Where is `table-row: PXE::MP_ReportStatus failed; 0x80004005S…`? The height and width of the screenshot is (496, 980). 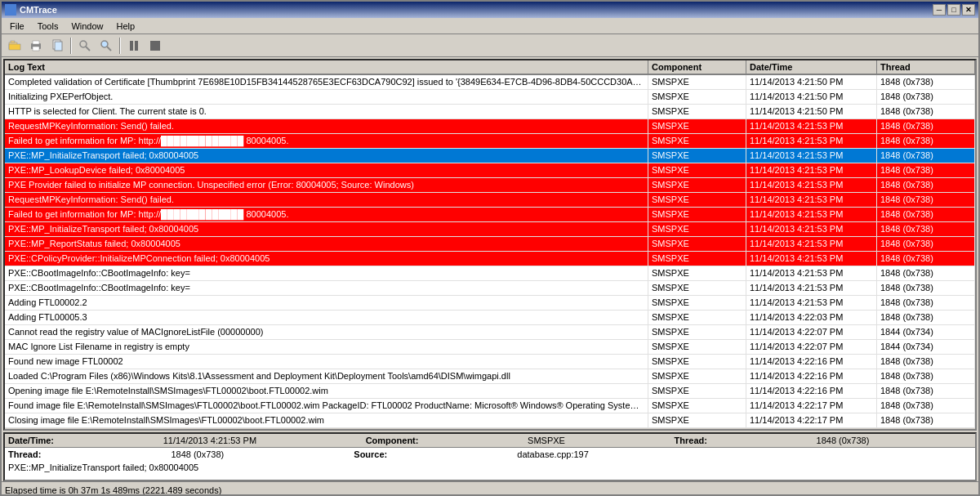 table-row: PXE::MP_ReportStatus failed; 0x80004005S… is located at coordinates (490, 244).